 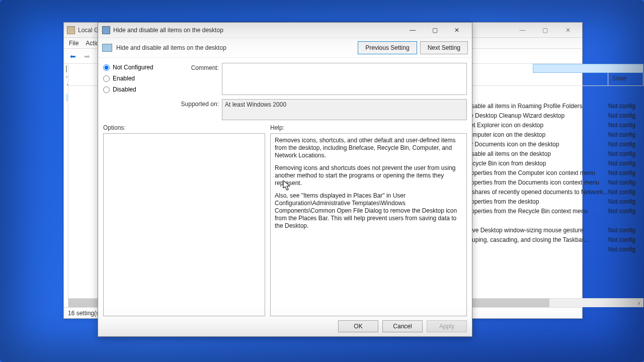 I want to click on radio-disabled: Disabled, so click(x=136, y=89).